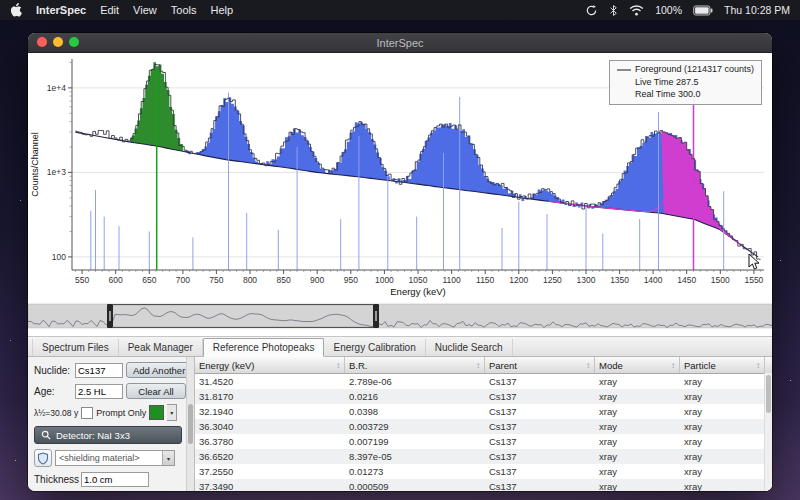 This screenshot has height=500, width=800. I want to click on column-header-parent: Parent↕, so click(540, 365).